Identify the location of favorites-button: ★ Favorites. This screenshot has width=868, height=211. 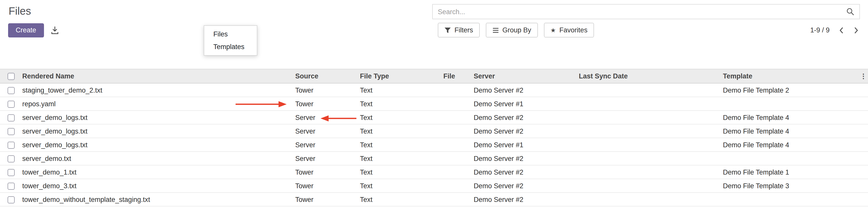
(569, 30).